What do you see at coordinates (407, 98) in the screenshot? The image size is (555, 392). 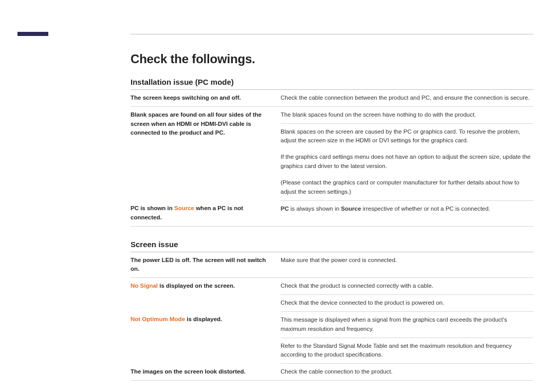 I see `issue-solution: Check the cable connection between the p…` at bounding box center [407, 98].